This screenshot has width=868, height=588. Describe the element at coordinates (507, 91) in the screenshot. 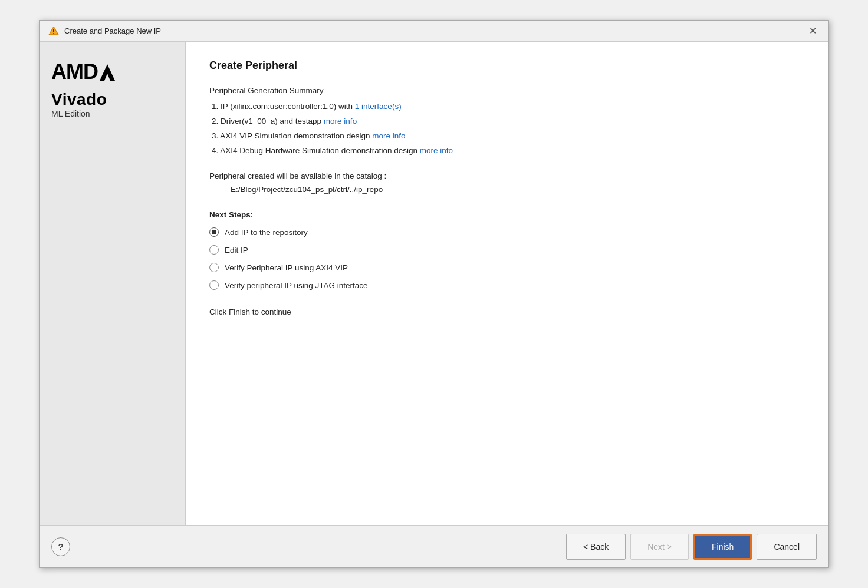

I see `summary-label: Peripheral Generation Summary` at that location.